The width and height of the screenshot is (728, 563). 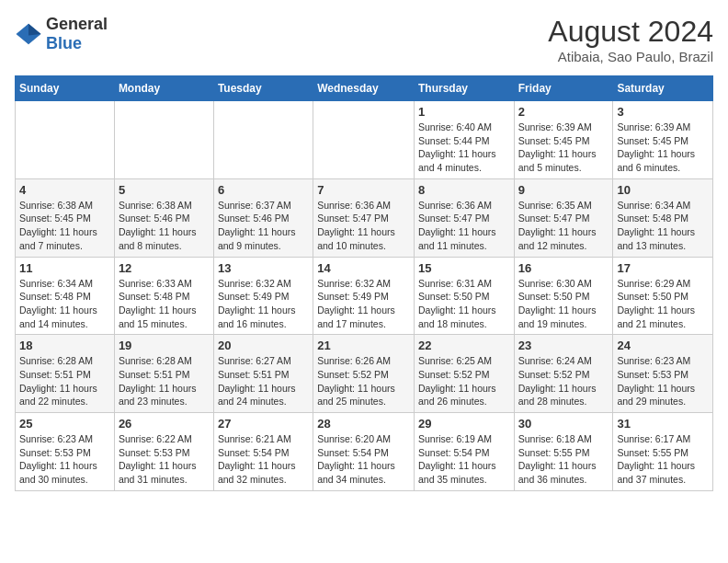 What do you see at coordinates (564, 304) in the screenshot?
I see `day-info: Sunrise: 6:30 AMSunset: 5:50 PMDaylight:…` at bounding box center [564, 304].